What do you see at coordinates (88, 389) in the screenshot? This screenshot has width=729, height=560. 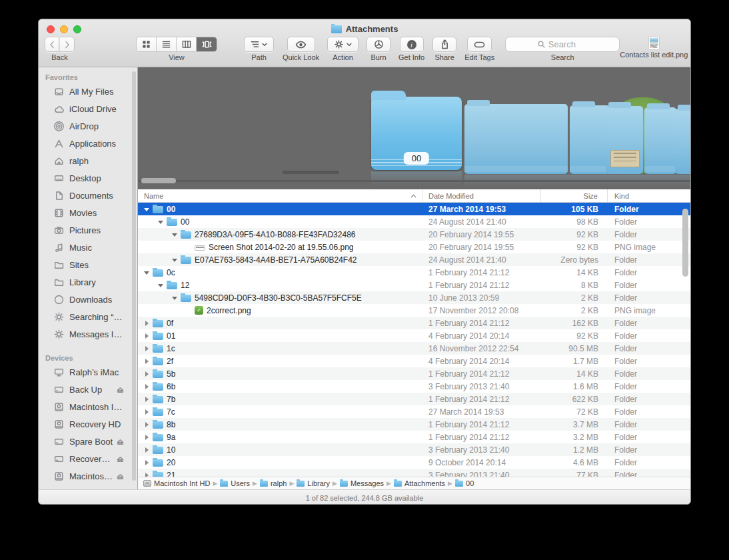 I see `sidebar-item-back-up: Back Up` at bounding box center [88, 389].